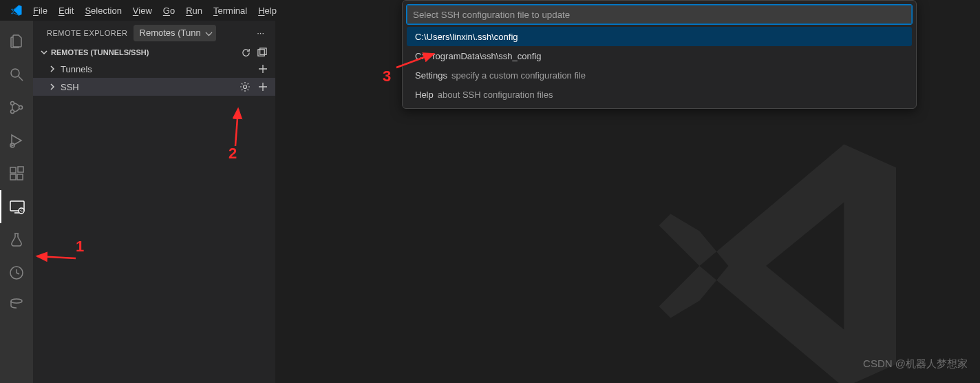 This screenshot has height=383, width=980. I want to click on quick-input-list: C:\Users\linxin\.ssh\config C:\ProgramDa…, so click(659, 65).